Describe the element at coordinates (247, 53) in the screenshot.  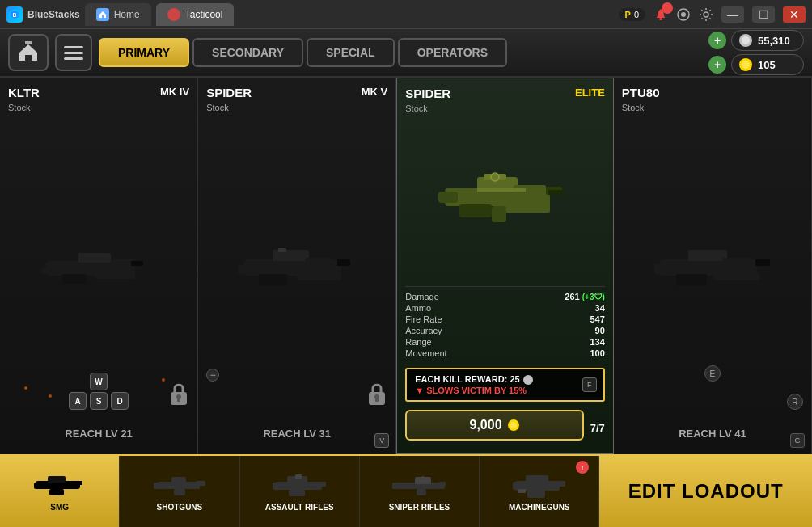
I see `tab-secondary: SECONDARY` at that location.